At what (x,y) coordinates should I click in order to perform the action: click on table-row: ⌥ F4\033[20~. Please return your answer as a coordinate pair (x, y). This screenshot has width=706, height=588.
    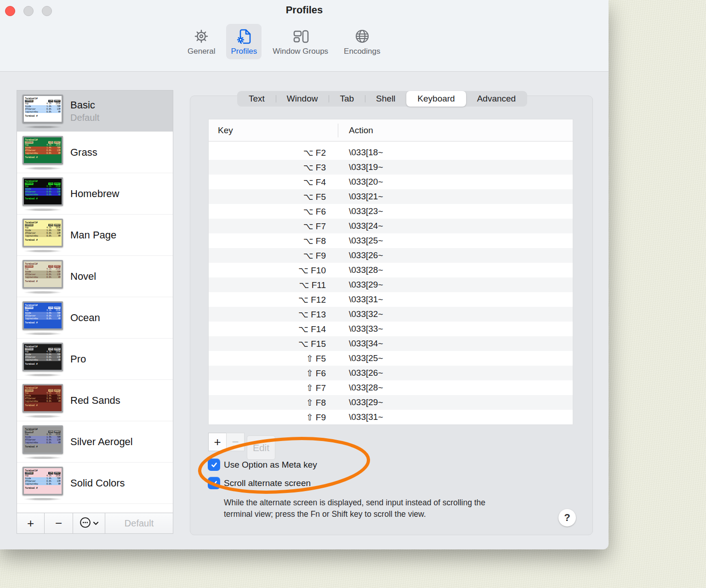
    Looking at the image, I should click on (391, 182).